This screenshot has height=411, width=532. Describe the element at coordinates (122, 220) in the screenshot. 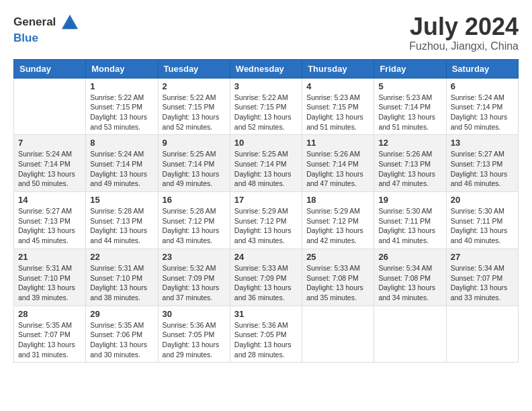

I see `table-row: 15Sunrise: 5:28 AMSunset: 7:13 PMDayligh…` at that location.